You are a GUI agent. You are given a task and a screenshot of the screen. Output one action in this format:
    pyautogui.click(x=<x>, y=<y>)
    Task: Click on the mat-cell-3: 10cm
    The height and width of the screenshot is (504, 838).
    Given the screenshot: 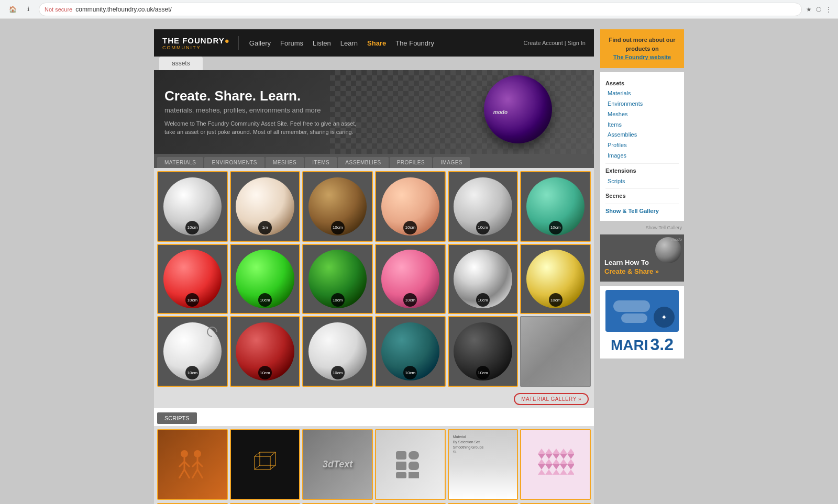 What is the action you would take?
    pyautogui.click(x=337, y=206)
    